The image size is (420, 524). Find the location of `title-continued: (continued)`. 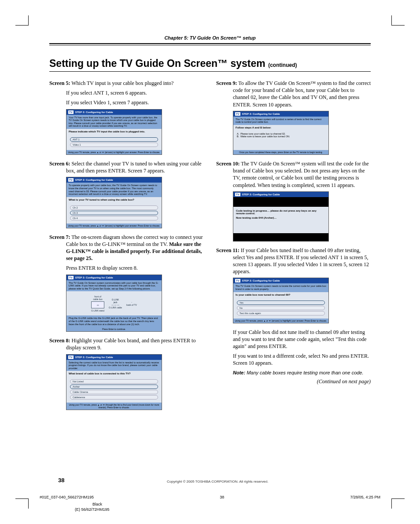

title-continued: (continued) is located at coordinates (283, 65).